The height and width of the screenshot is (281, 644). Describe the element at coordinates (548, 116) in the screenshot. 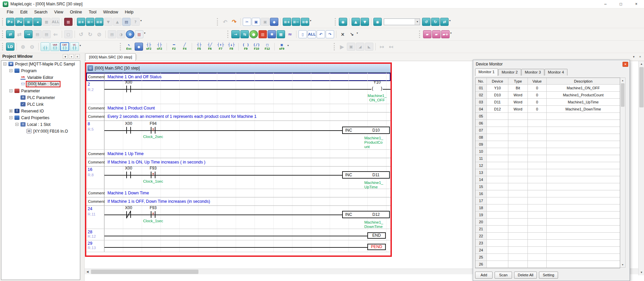

I see `device-monitor-row-05: 05` at that location.